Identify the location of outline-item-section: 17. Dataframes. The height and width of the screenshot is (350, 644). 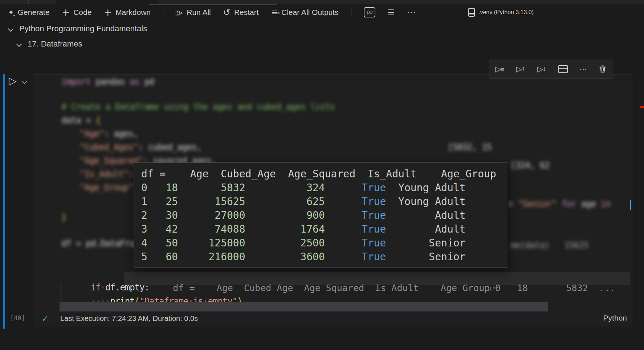
(49, 44).